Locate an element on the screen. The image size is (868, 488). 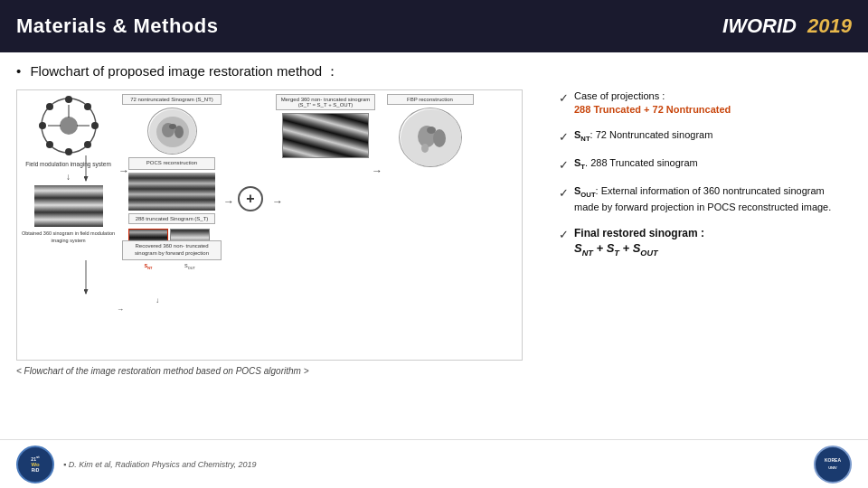
item1-detail: 288 Truncated + 72 Nontruncated is located at coordinates (653, 109).